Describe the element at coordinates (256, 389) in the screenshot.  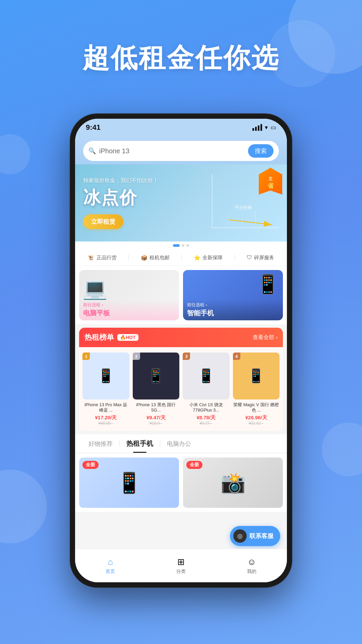
I see `hot-product-4: 4 📱 荣耀 Magic V 国行 燃橙色 ... ¥26.96/天 ¥31.6…` at that location.